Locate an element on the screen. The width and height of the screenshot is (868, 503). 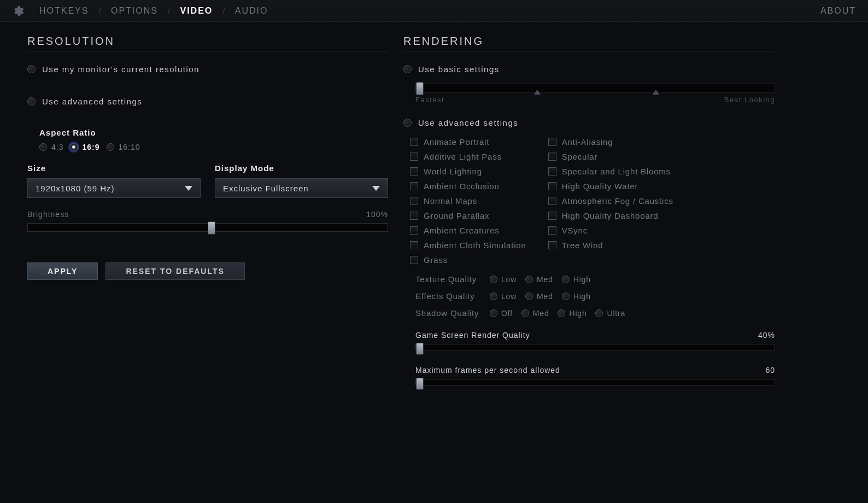
use-basic-row: Use basic settings is located at coordinates (589, 69).